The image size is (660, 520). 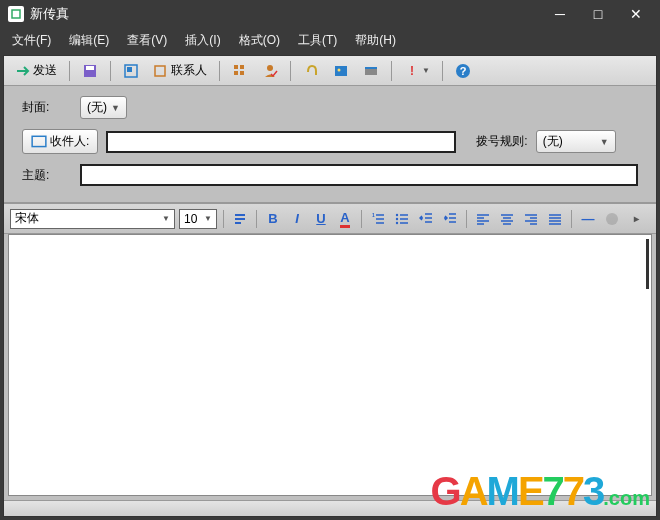 I want to click on fontsize-select: 10 ▼, so click(x=198, y=219).